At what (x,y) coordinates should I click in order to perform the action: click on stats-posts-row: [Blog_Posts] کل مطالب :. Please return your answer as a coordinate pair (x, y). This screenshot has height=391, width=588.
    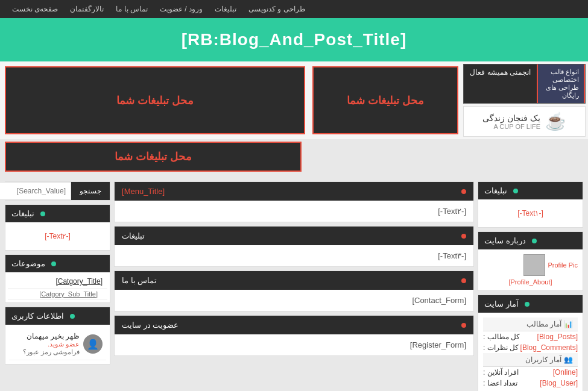
    Looking at the image, I should click on (531, 337).